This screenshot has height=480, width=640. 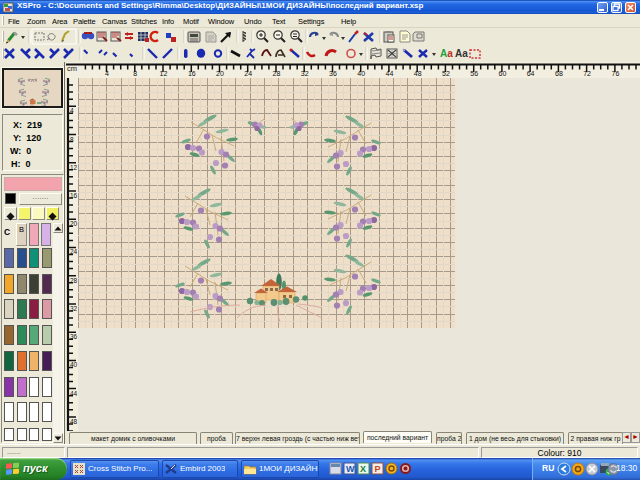 What do you see at coordinates (503, 74) in the screenshot?
I see `svg-text: 60` at bounding box center [503, 74].